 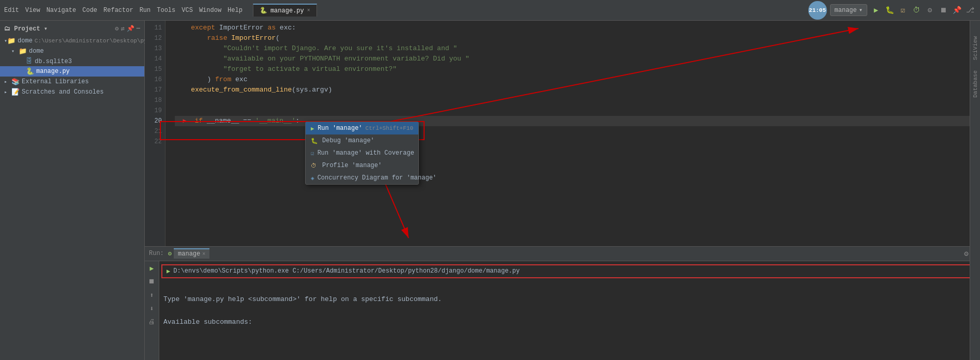 I want to click on run-icon: ▶, so click(x=312, y=128).